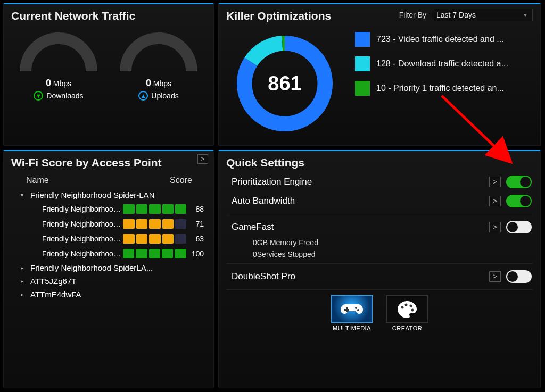 The width and height of the screenshot is (545, 392). Describe the element at coordinates (379, 182) in the screenshot. I see `setting-row: Prioritization Engine>` at that location.